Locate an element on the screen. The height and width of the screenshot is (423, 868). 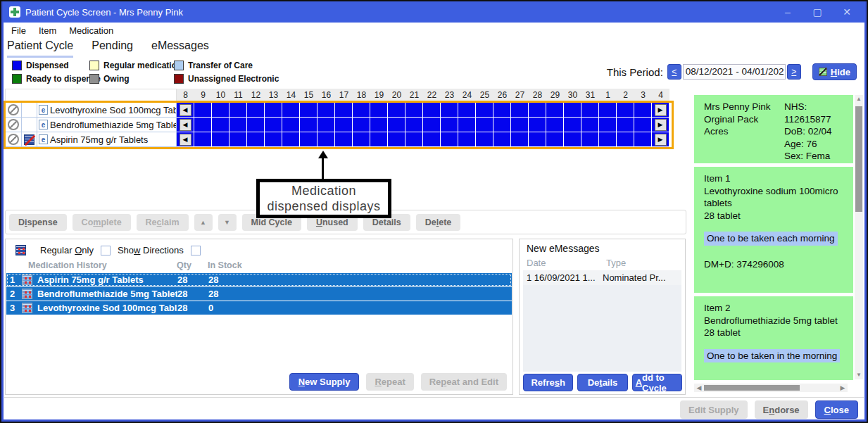
previous-period-button: < is located at coordinates (674, 72).